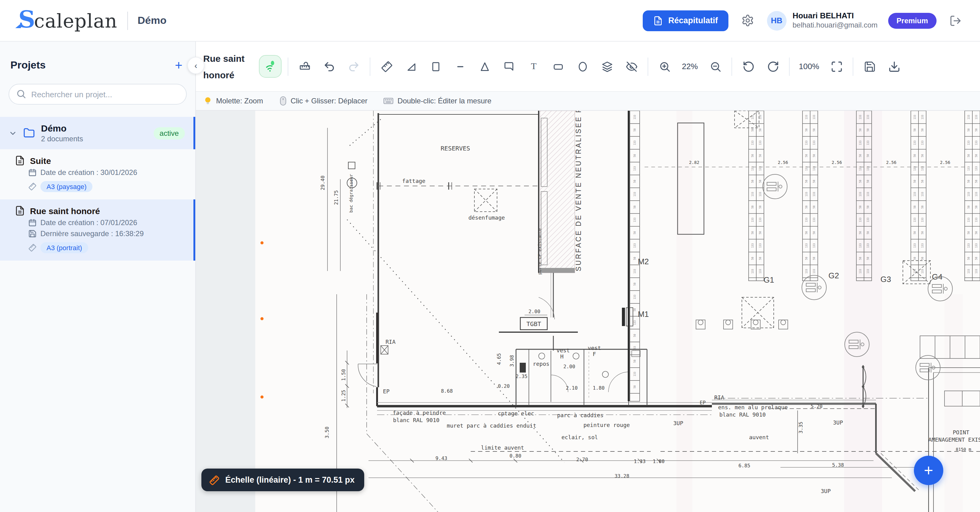 This screenshot has height=512, width=980. Describe the element at coordinates (304, 66) in the screenshot. I see `tape-measure-button` at that location.